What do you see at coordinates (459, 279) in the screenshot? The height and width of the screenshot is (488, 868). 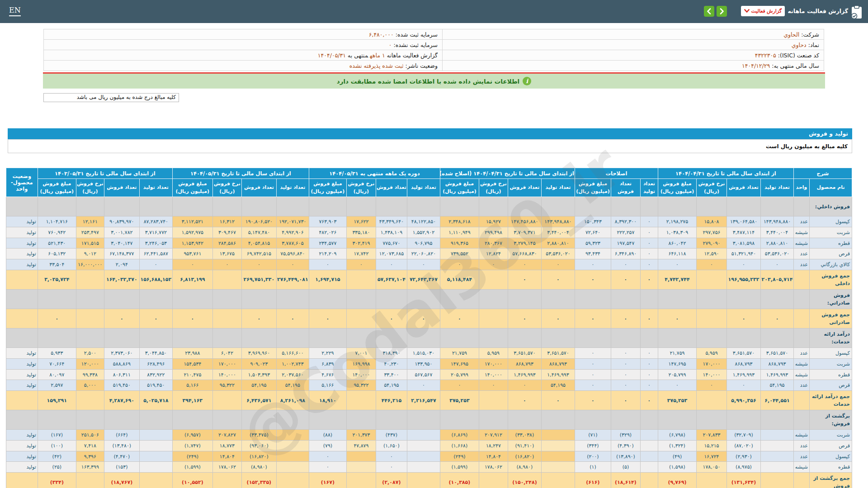 I see `value-cell: ۵,۱۱۸,۴۸۴` at bounding box center [459, 279].